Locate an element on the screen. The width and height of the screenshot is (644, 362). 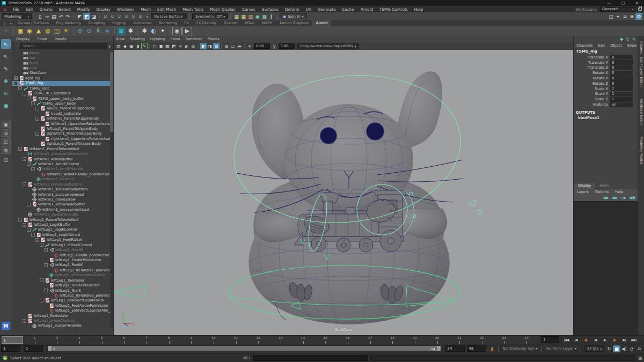
shelf-tab-rigging: Rigging is located at coordinates (119, 23).